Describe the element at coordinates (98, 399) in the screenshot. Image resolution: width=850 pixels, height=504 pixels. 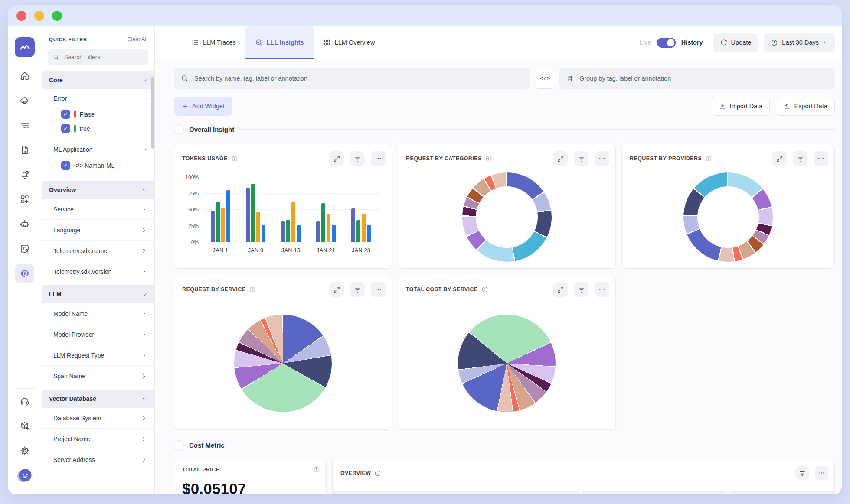
I see `filter-group-vector-database: Vector Database` at that location.